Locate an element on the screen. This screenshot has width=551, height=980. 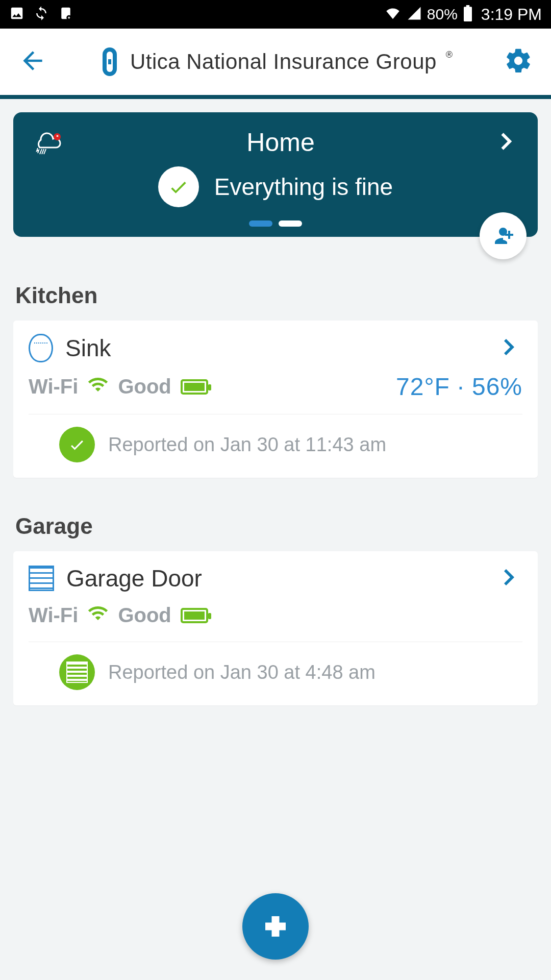
hero-status-text: Everything is fine is located at coordinates (304, 187).